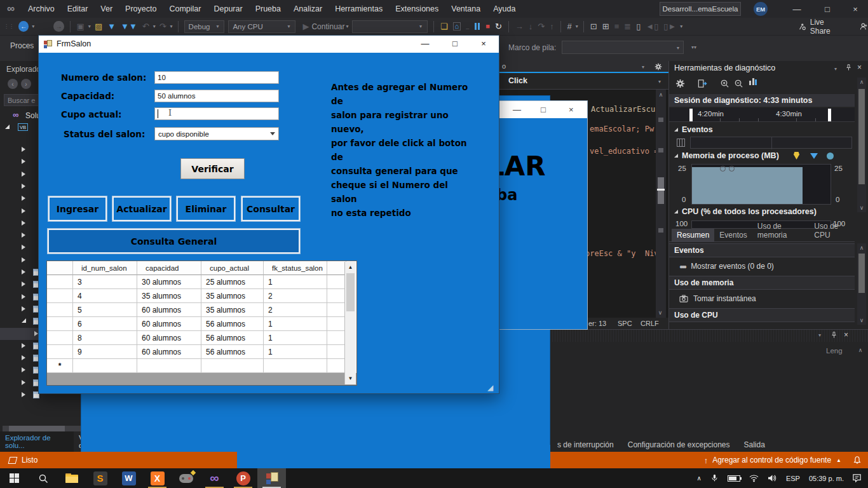  What do you see at coordinates (128, 478) in the screenshot?
I see `word-button: W` at bounding box center [128, 478].